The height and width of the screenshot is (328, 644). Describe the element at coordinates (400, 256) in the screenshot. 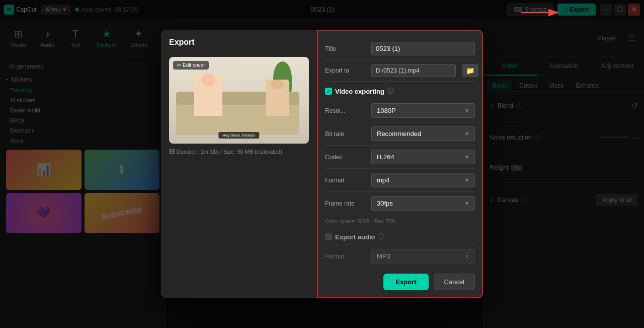

I see `audio-format-row: Format MP3 ▼` at that location.